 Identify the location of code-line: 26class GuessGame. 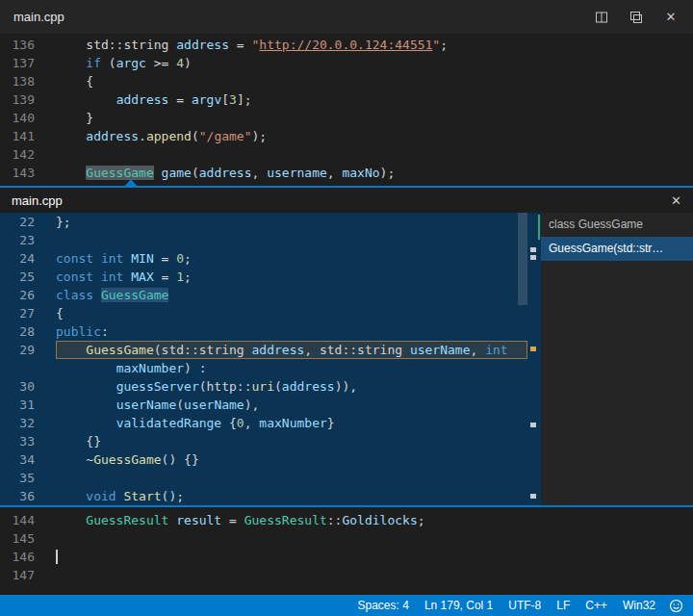
(264, 295).